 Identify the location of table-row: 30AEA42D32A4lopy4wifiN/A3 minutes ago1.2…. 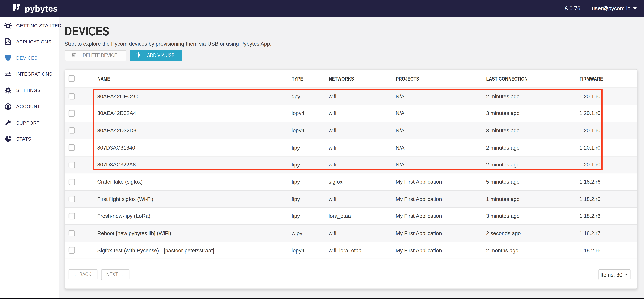
(351, 114).